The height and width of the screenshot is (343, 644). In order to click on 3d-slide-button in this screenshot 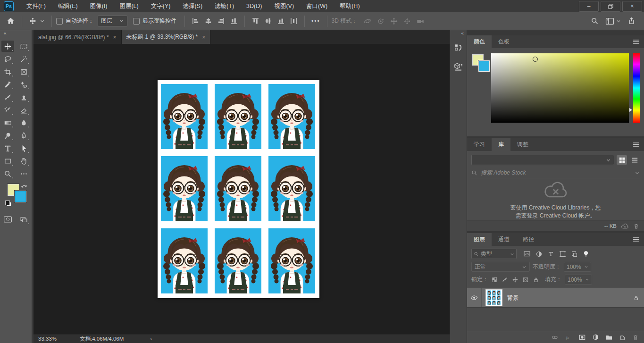, I will do `click(407, 21)`.